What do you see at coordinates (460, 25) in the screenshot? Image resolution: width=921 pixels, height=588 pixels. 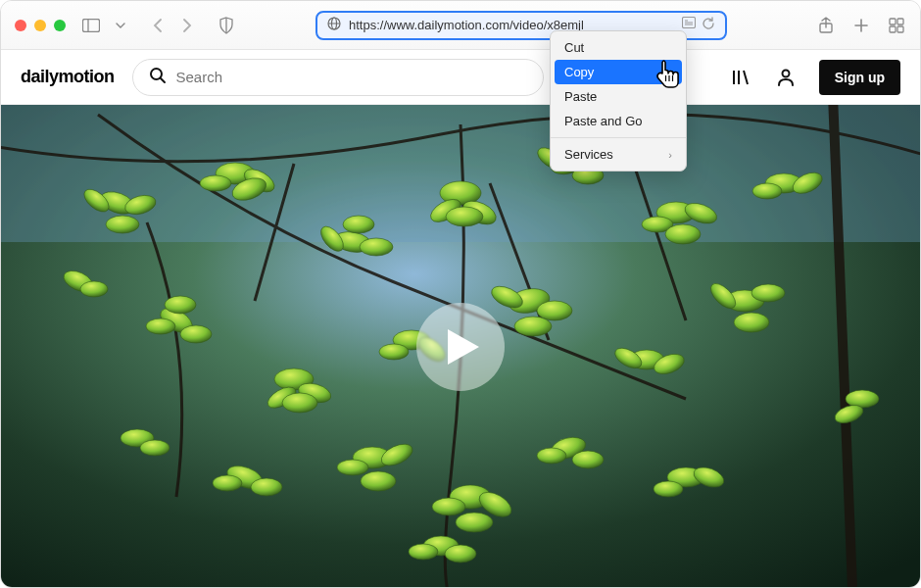 I see `browser-toolbar: https://www.dailymotion.com/video/x8emjl` at bounding box center [460, 25].